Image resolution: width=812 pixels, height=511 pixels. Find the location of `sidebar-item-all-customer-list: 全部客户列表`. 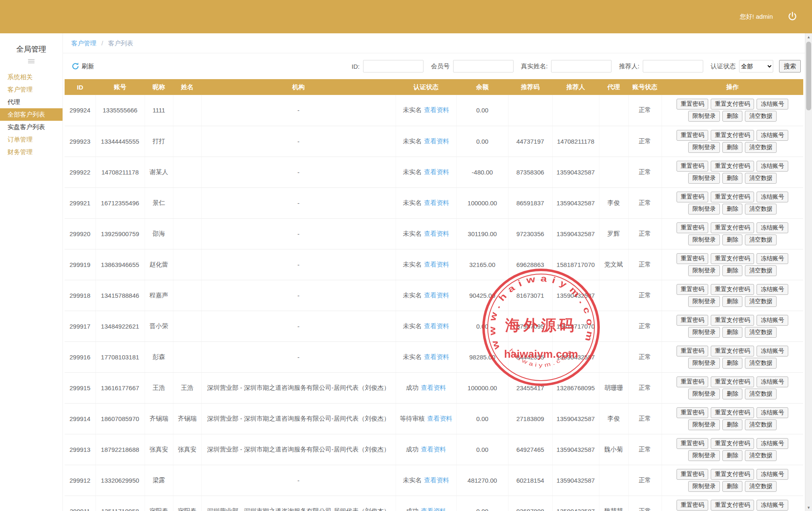

sidebar-item-all-customer-list: 全部客户列表 is located at coordinates (31, 115).